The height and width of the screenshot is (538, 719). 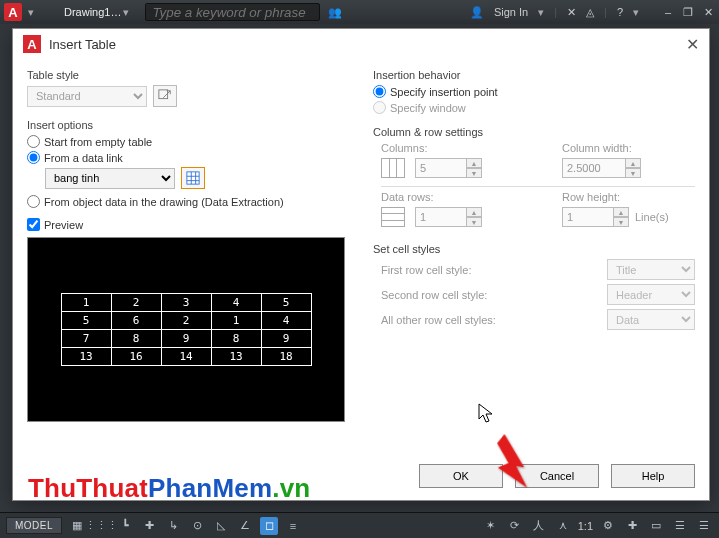 What do you see at coordinates (515, 526) in the screenshot?
I see `sc-cycling-icon: ⟳` at bounding box center [515, 526].